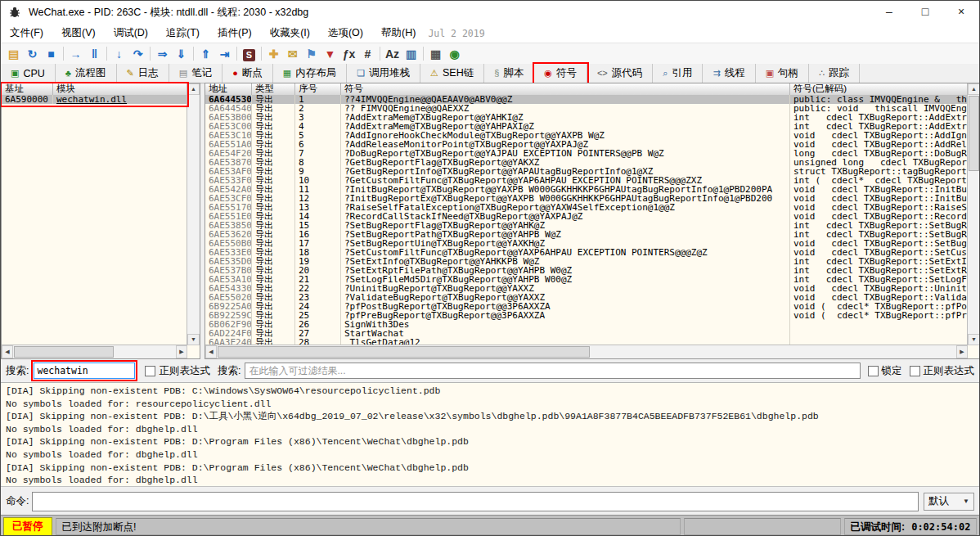  I want to click on symbol-row: 6AE53C00 导出 4 ?AddExtraMem@TXBugReport@@…, so click(587, 126).